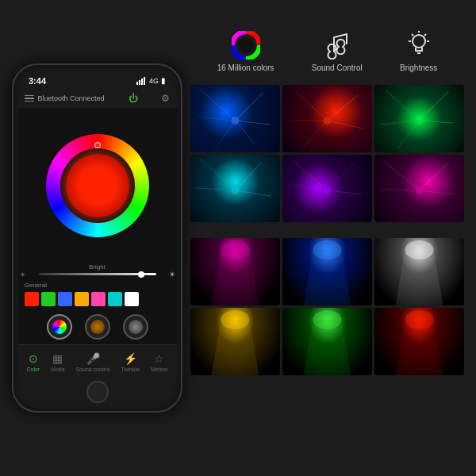 The image size is (476, 476). What do you see at coordinates (337, 45) in the screenshot?
I see `music-note-icon` at bounding box center [337, 45].